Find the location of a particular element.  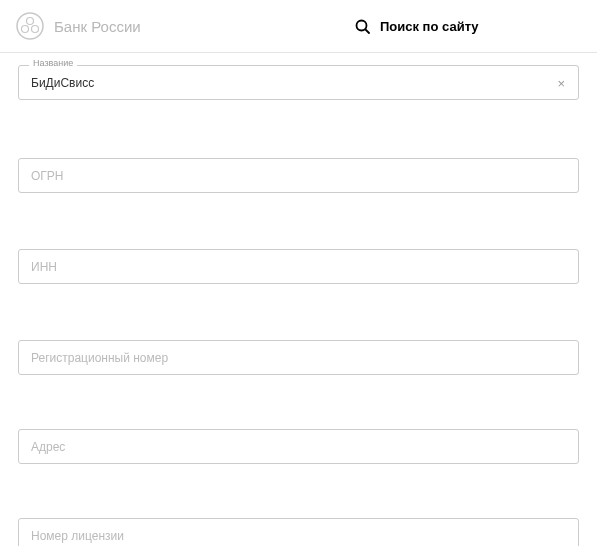

license-field-group is located at coordinates (298, 532).